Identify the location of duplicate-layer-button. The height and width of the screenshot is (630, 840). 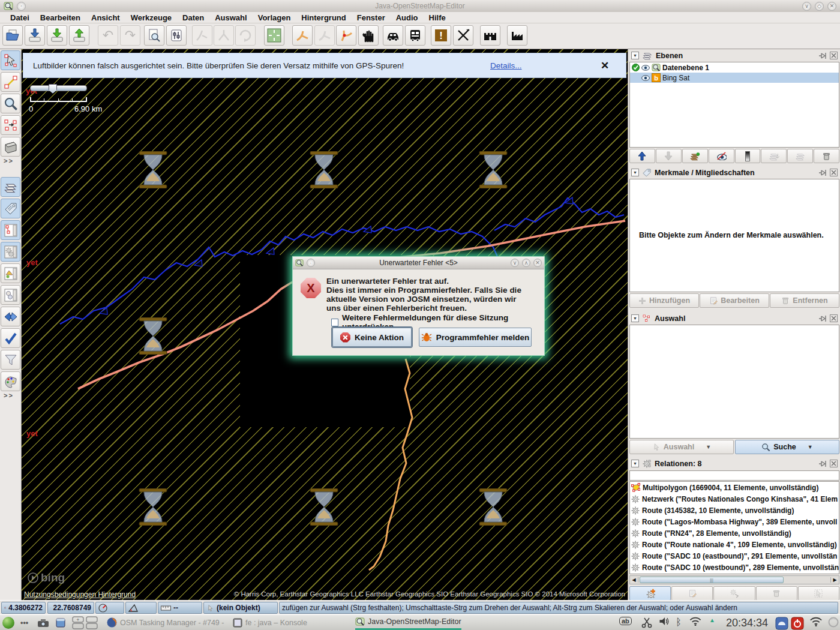
(774, 156).